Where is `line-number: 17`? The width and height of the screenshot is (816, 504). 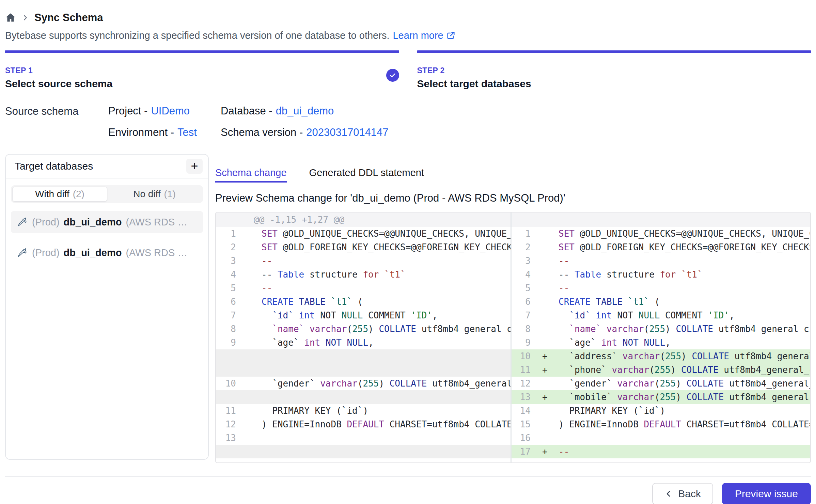 line-number: 17 is located at coordinates (523, 452).